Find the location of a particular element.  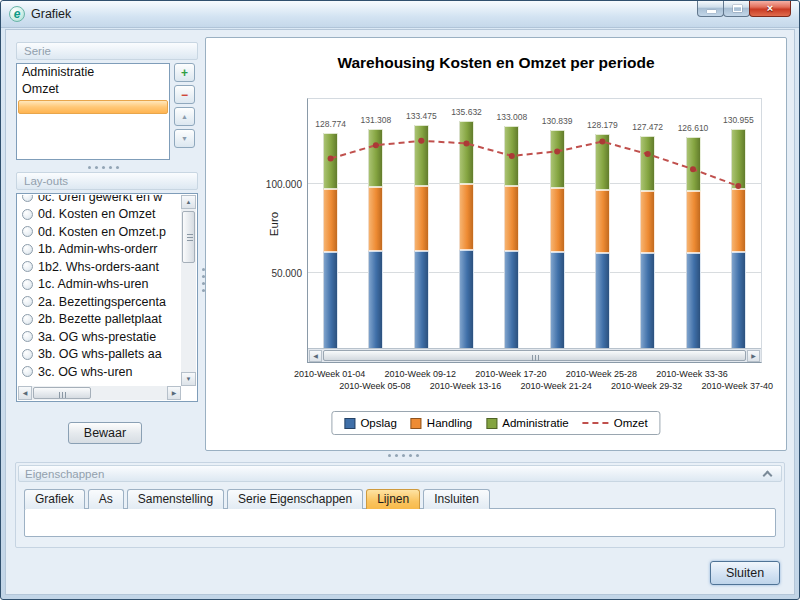

layout-option-1b-admin-whs-orderr: 1b. Admin-whs-orderr is located at coordinates (100, 250).